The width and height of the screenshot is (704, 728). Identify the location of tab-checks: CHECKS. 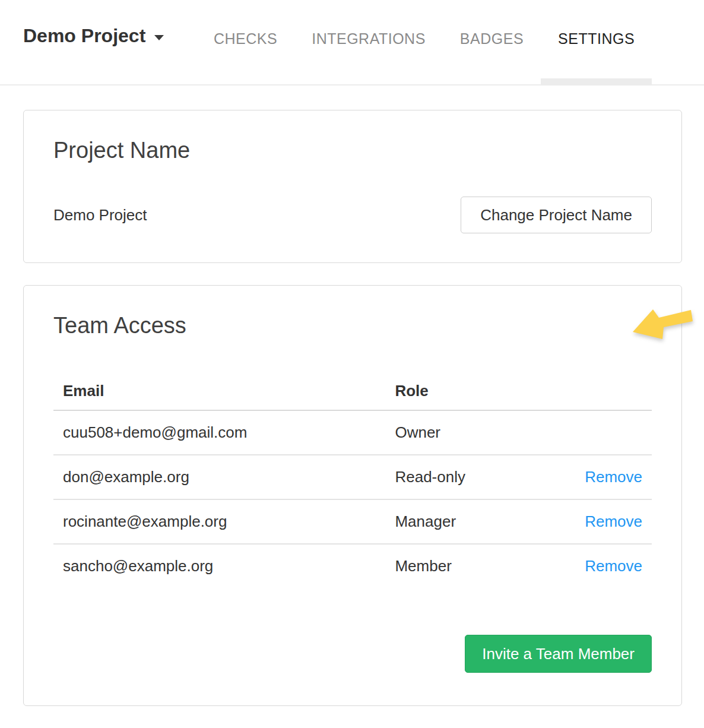
(246, 42).